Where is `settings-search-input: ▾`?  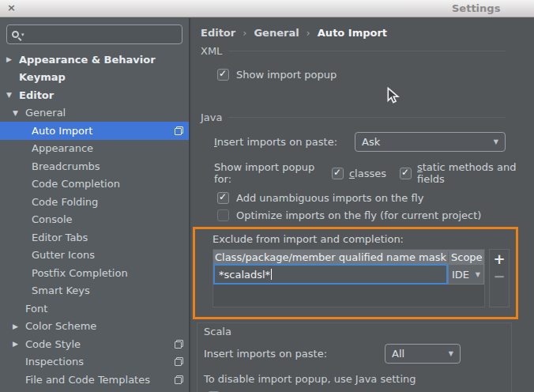
settings-search-input: ▾ is located at coordinates (95, 35).